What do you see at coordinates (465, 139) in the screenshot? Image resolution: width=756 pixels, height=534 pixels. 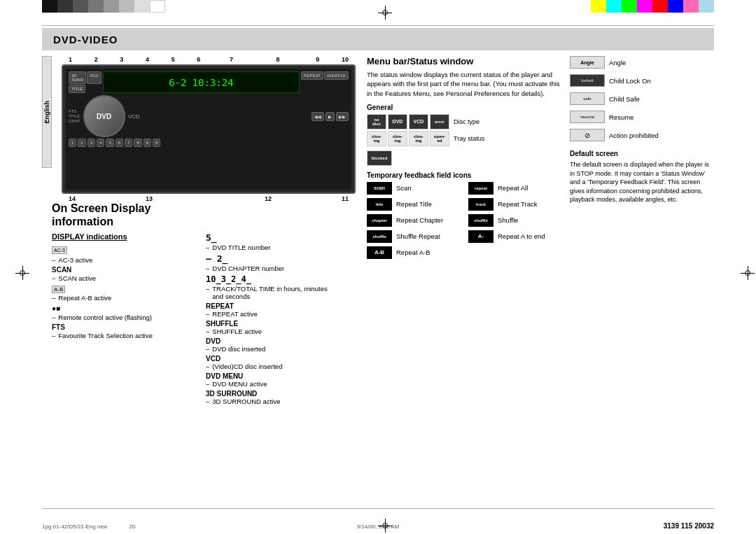 I see `tray-icons-row: clos-ing clos-ing clos-ing open-ed Tray …` at bounding box center [465, 139].